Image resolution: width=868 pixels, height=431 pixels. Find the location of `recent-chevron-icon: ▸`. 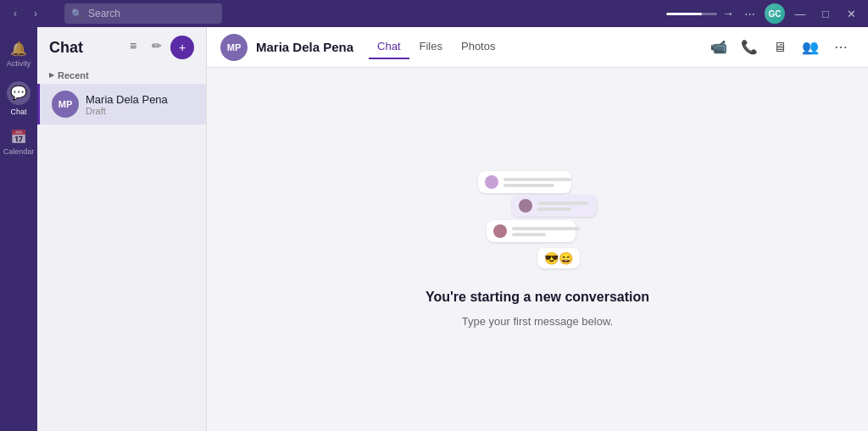

recent-chevron-icon: ▸ is located at coordinates (52, 75).